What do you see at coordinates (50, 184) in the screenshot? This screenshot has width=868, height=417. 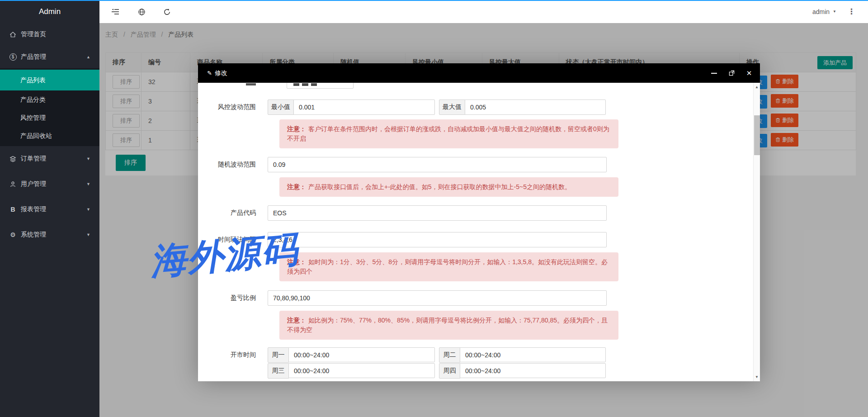 I see `sidebar-item-users: 用户管理 ▼` at bounding box center [50, 184].